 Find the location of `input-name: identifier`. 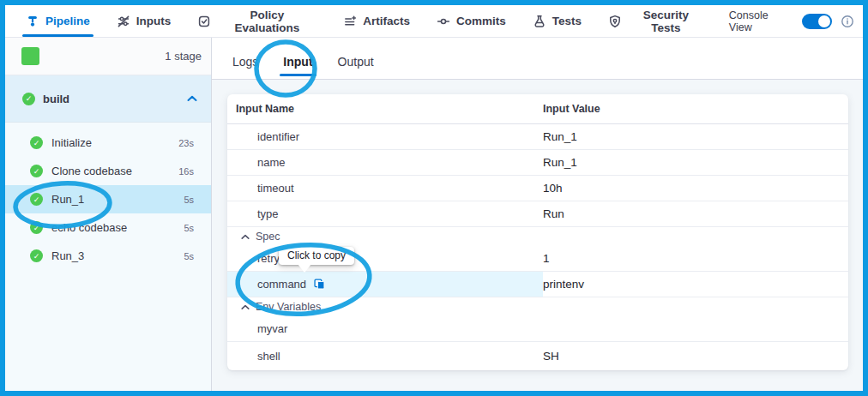

input-name: identifier is located at coordinates (278, 137).